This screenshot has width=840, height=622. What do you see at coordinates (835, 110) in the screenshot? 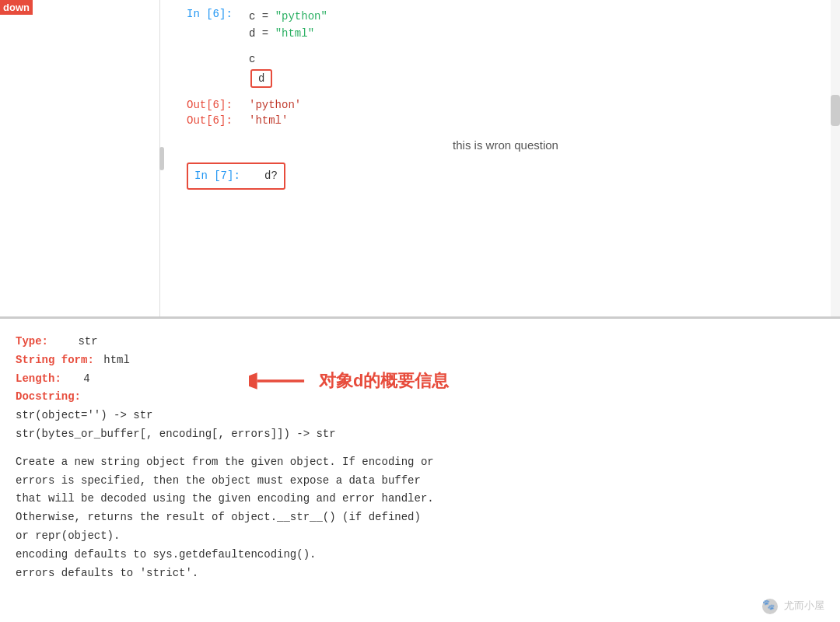
I see `scroll-handle` at bounding box center [835, 110].